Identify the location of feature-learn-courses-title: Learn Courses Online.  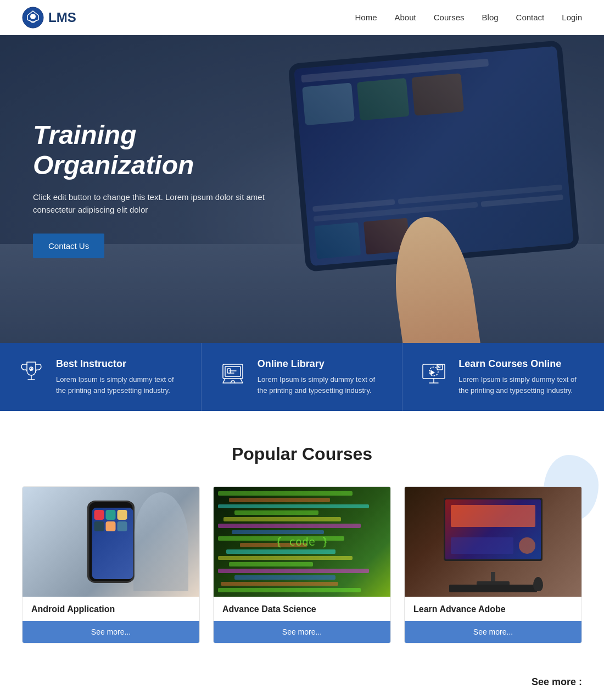
(523, 364).